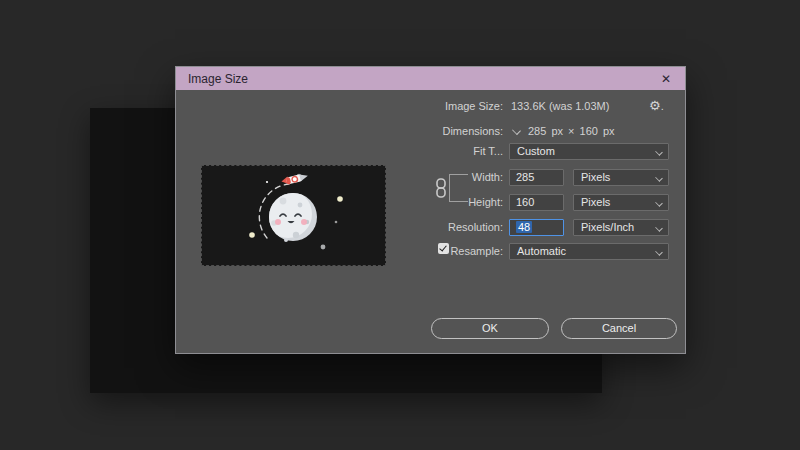 The width and height of the screenshot is (800, 450). I want to click on dimensions-value: 285 px × 160 px, so click(572, 132).